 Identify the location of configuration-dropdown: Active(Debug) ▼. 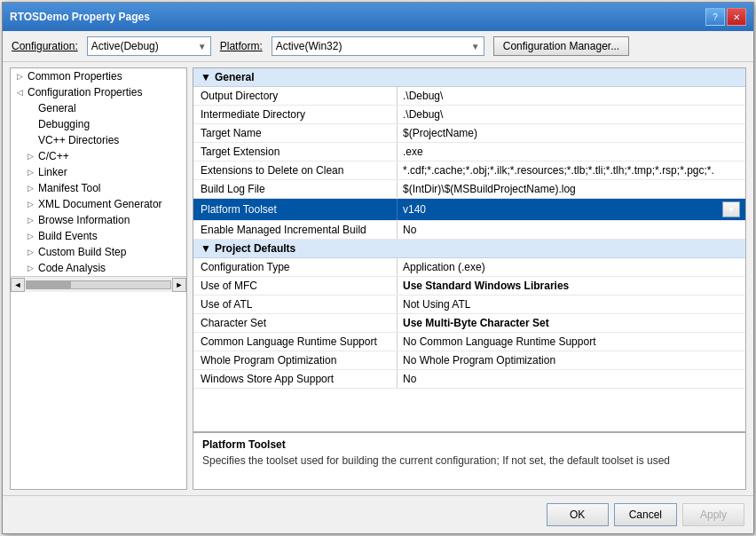
(149, 46).